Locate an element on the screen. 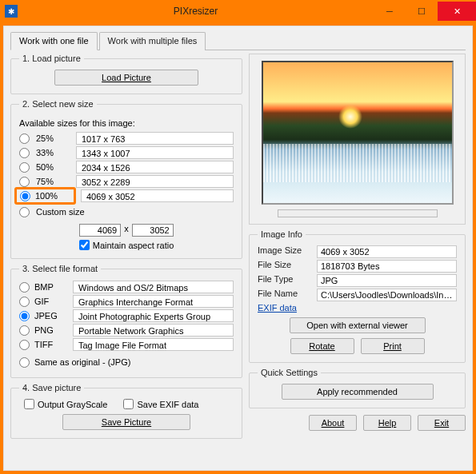  exif-data-link: EXIF data is located at coordinates (277, 308).